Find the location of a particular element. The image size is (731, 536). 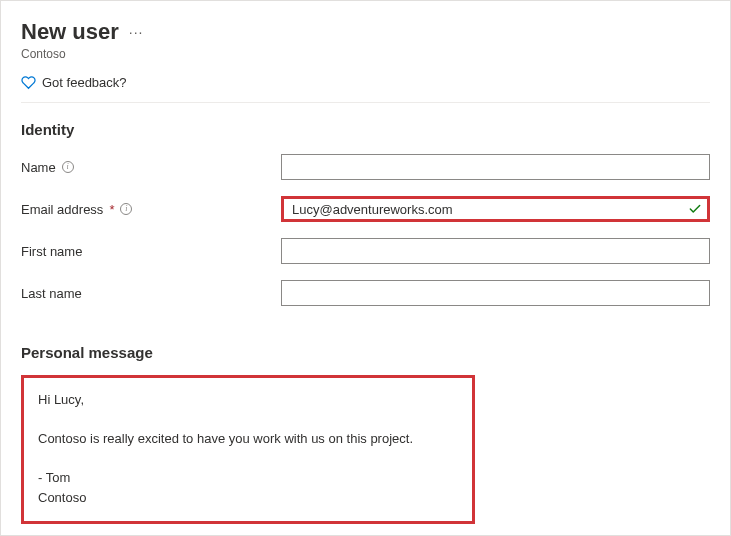

last-name-input is located at coordinates (496, 293).